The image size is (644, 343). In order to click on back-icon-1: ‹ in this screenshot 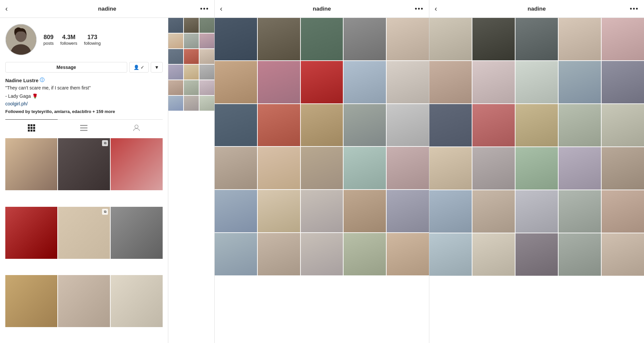, I will do `click(7, 9)`.